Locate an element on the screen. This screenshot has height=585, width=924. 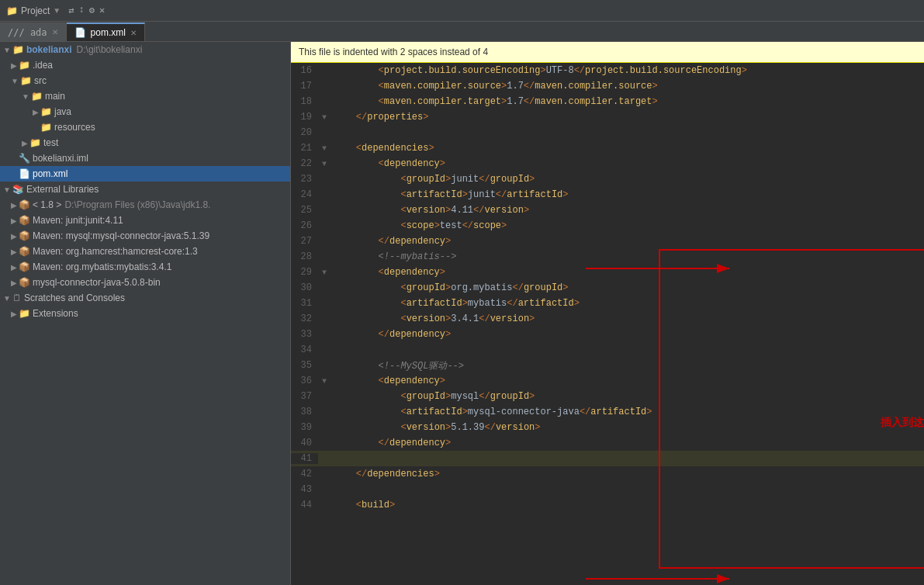
icon-junit: 📦 is located at coordinates (25, 220).